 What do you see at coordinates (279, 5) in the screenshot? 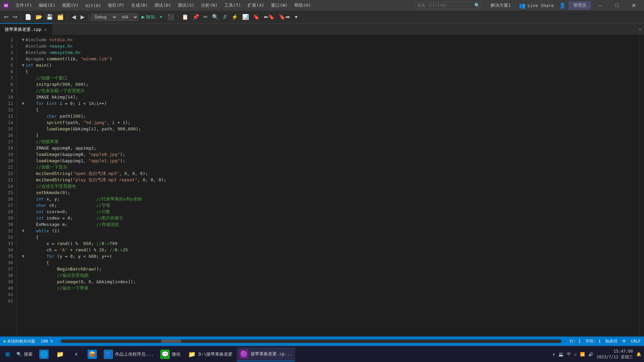
I see `menu-window: 窗口(W)` at bounding box center [279, 5].